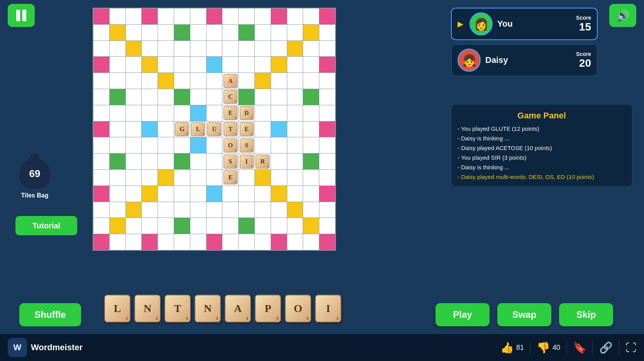 This screenshot has width=644, height=361. Describe the element at coordinates (238, 309) in the screenshot. I see `hand-tile: A1` at that location.